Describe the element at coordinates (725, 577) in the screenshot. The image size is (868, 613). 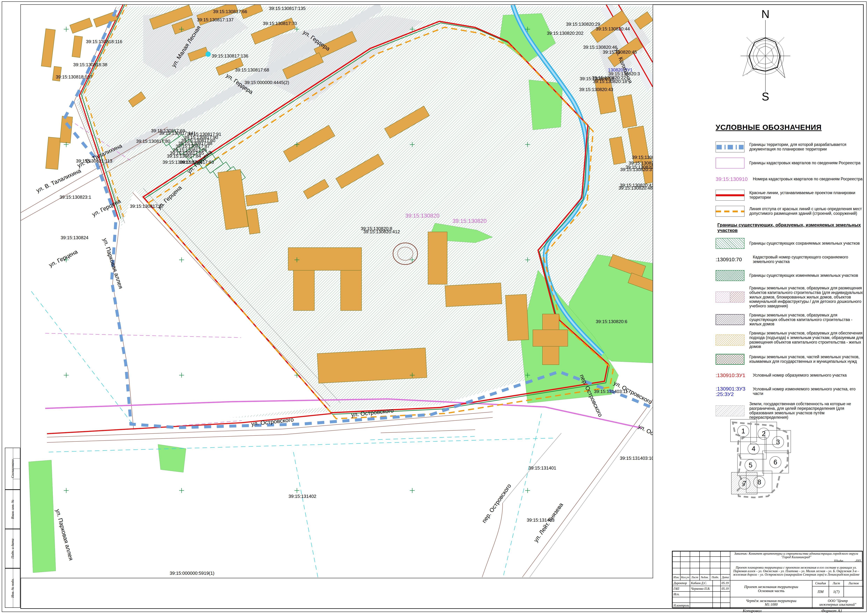
I see `tb-header-cell: Дата` at that location.